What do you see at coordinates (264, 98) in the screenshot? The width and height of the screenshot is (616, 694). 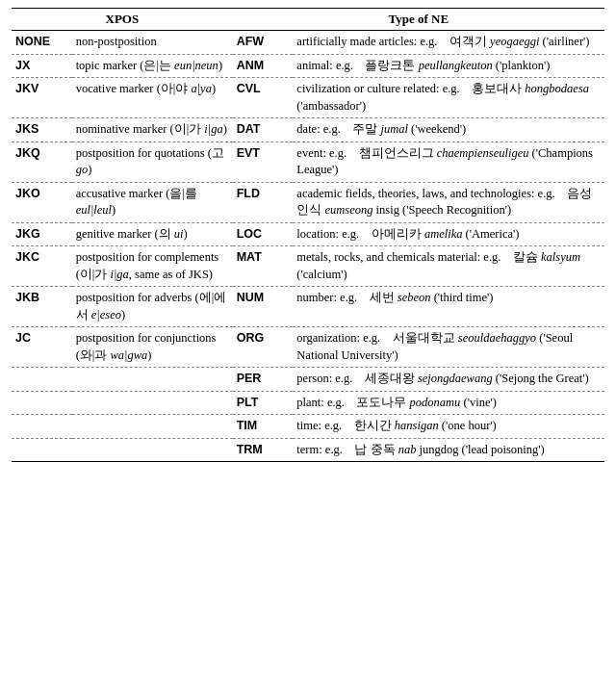 I see `ne-code: CVL` at bounding box center [264, 98].